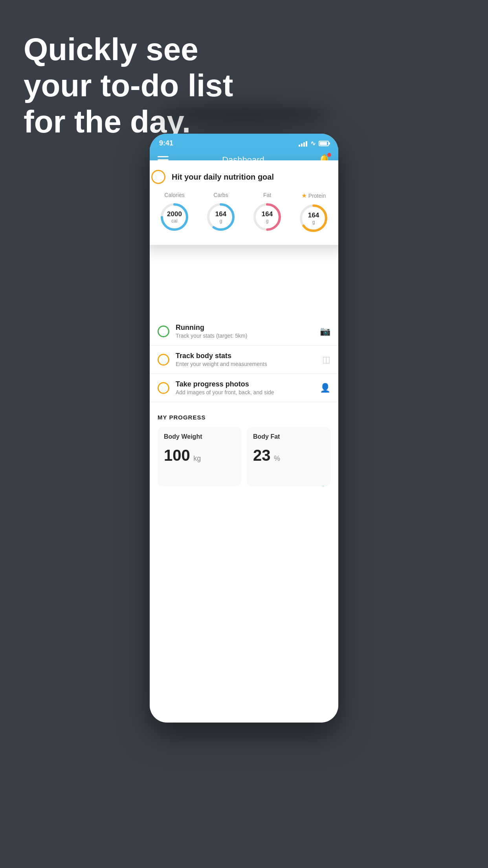 This screenshot has width=488, height=868. Describe the element at coordinates (303, 143) in the screenshot. I see `signal-icon` at that location.